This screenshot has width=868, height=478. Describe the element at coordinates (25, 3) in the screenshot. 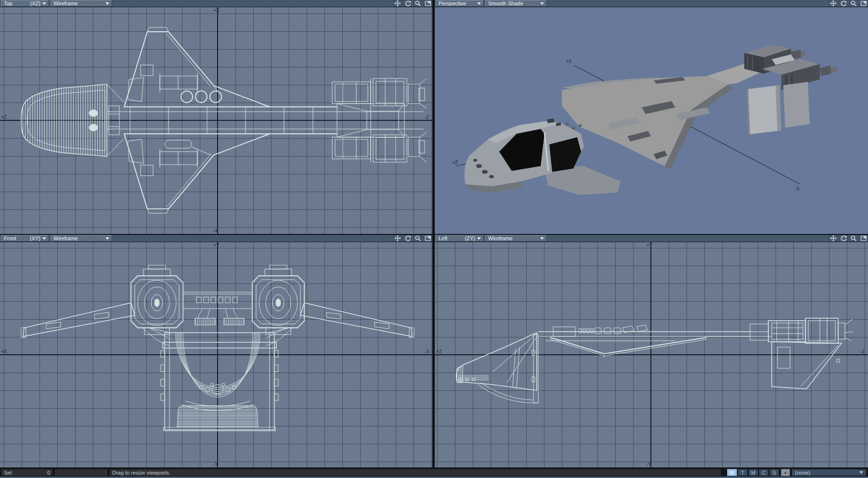

I see `view-type-select-top: Top (XZ)` at that location.